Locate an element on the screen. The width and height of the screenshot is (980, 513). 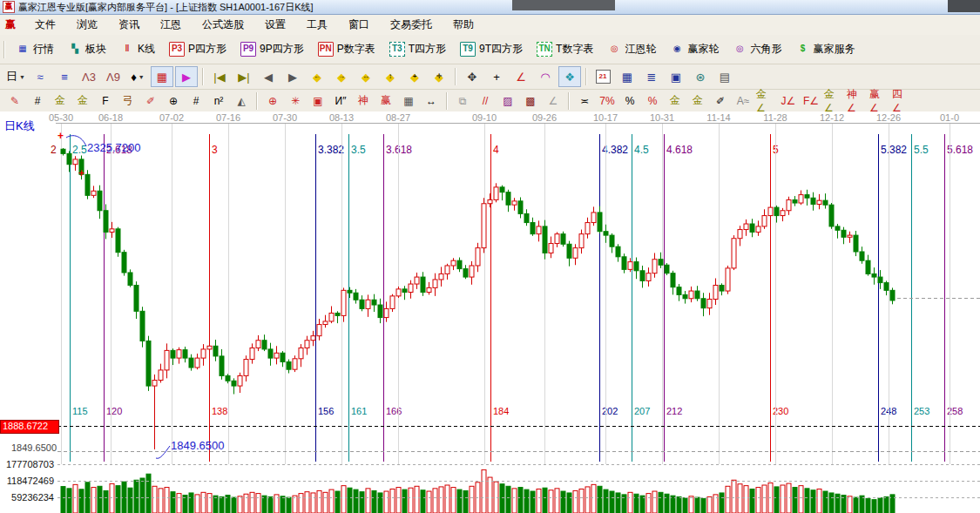
chip-distribution-button: ▶ is located at coordinates (186, 77).